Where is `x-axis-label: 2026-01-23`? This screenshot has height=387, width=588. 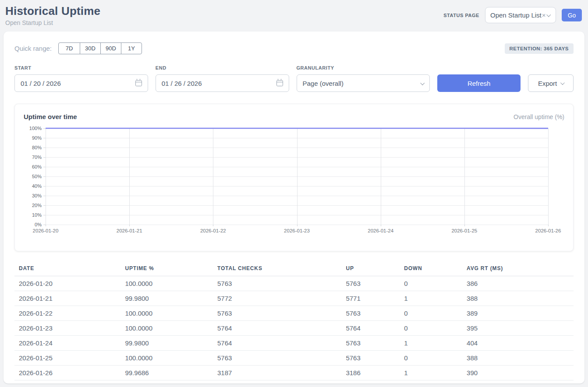 x-axis-label: 2026-01-23 is located at coordinates (297, 231).